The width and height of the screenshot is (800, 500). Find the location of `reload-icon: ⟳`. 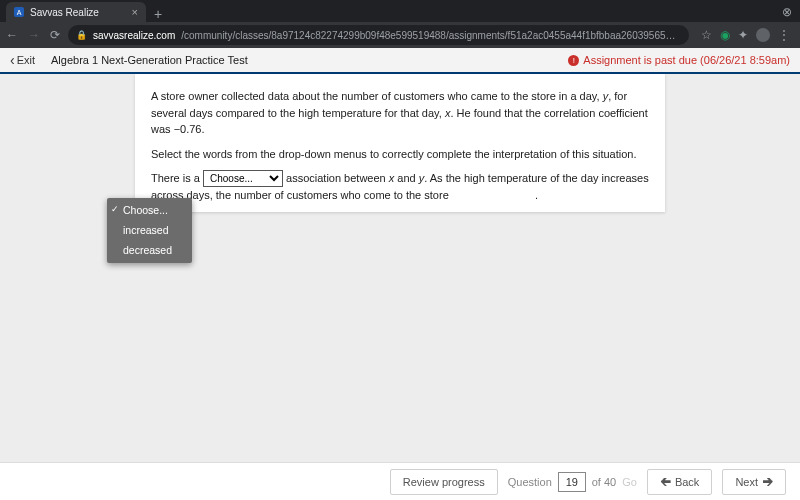

reload-icon: ⟳ is located at coordinates (55, 35).